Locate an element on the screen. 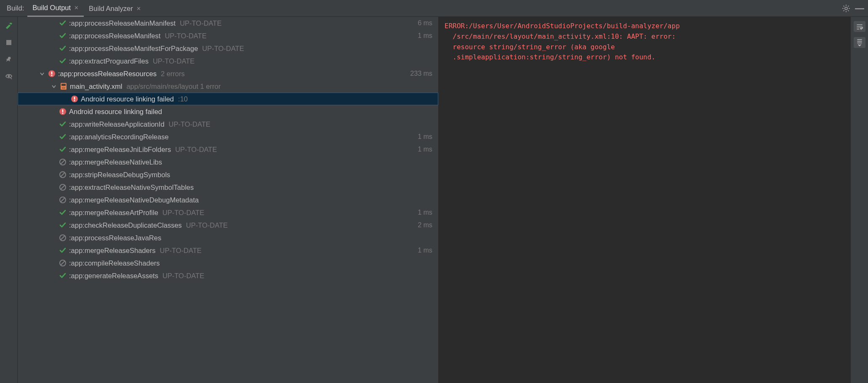 This screenshot has width=868, height=383. error-line: ERROR:/Users/User/AndroidStudioProjects/… is located at coordinates (562, 26).